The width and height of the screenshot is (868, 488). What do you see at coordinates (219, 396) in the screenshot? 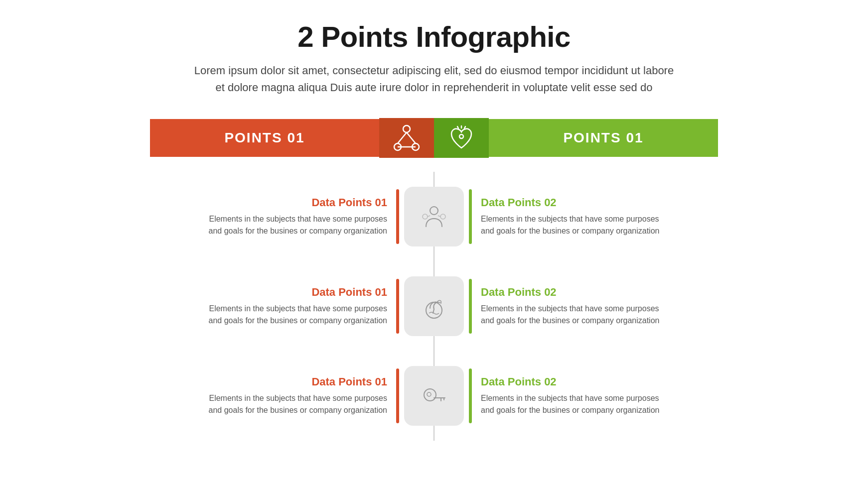
I see `left-data-row-3: Data Points 01 Elements in the subjects …` at bounding box center [219, 396].